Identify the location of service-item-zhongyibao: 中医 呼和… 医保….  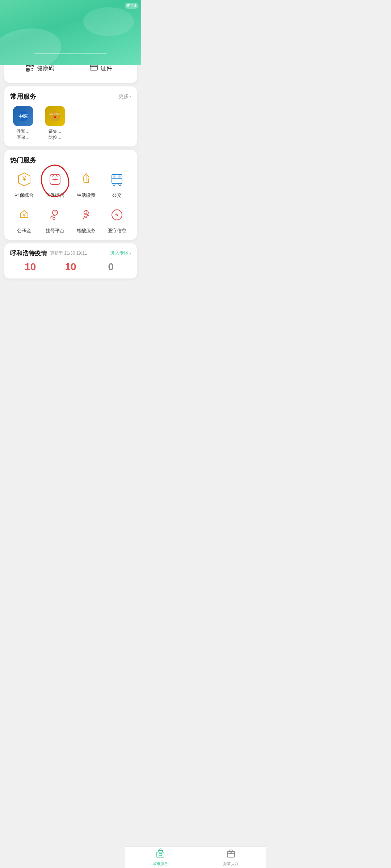
(23, 123).